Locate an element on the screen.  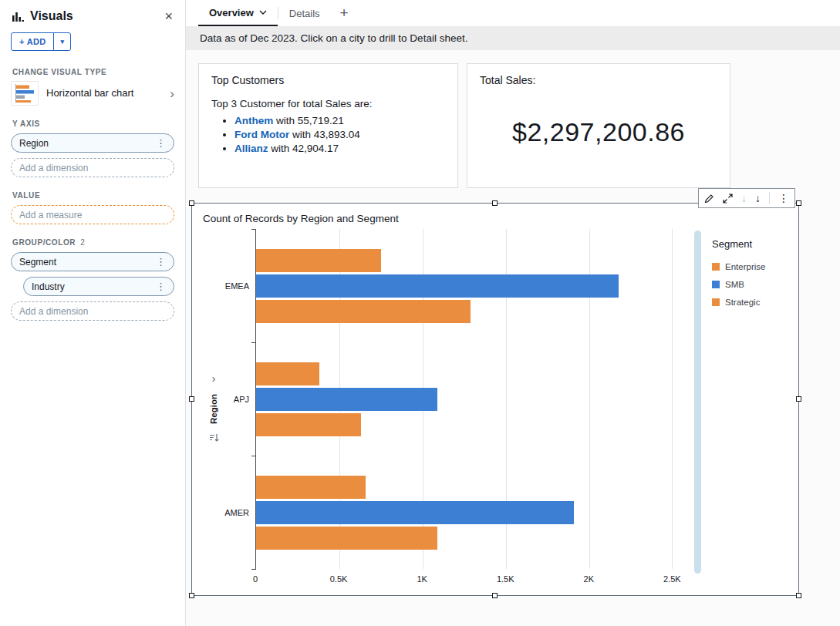
group-color-label: GROUP/COLOR is located at coordinates (44, 242).